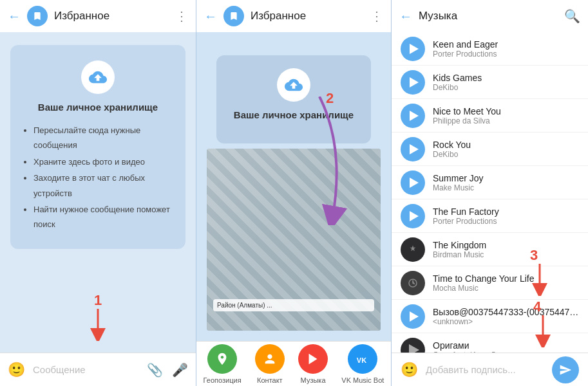  Describe the element at coordinates (489, 149) in the screenshot. I see `music-item-rock: Rock You DeKibo` at that location.